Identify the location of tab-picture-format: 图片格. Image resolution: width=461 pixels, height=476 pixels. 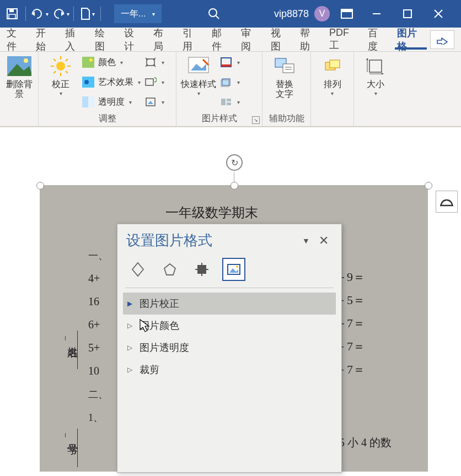
(411, 40).